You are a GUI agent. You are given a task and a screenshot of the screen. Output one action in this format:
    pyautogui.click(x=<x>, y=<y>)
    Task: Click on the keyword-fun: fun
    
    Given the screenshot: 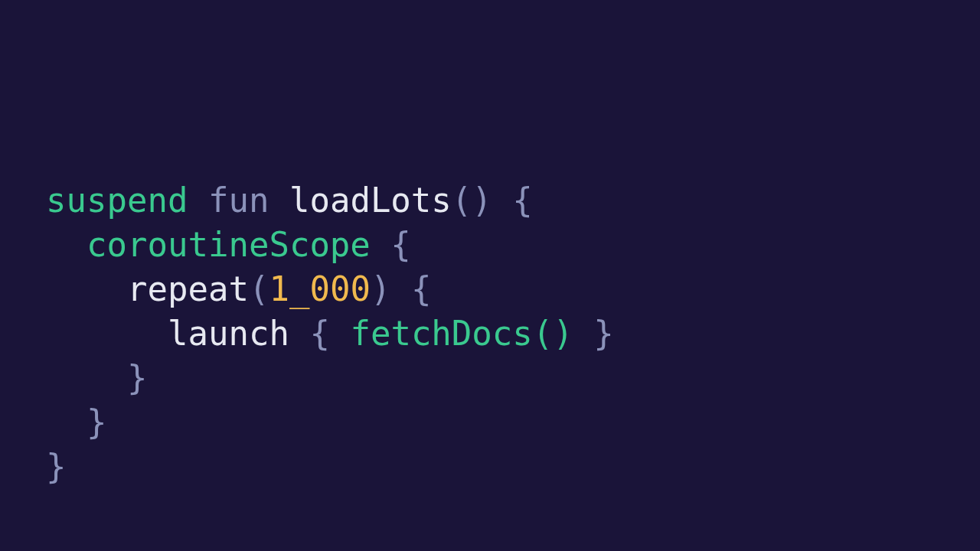 What is the action you would take?
    pyautogui.click(x=239, y=201)
    